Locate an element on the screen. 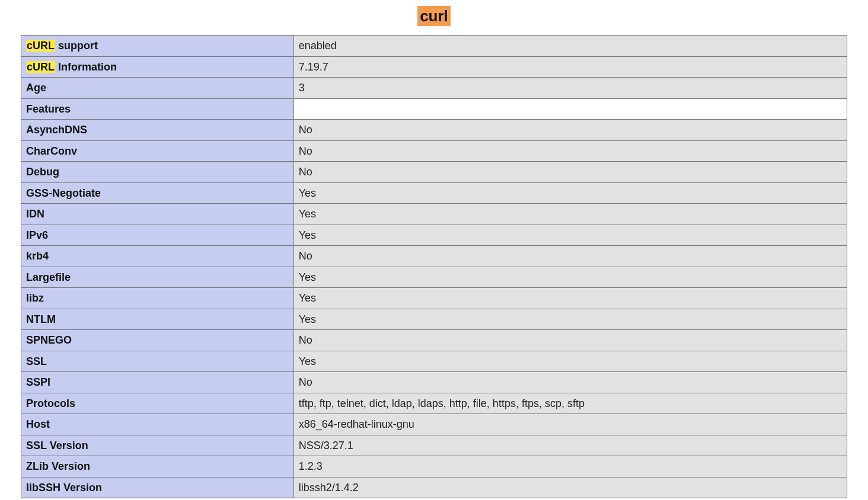 The width and height of the screenshot is (868, 500). table-row: Hostx86_64-redhat-linux-gnu is located at coordinates (434, 425).